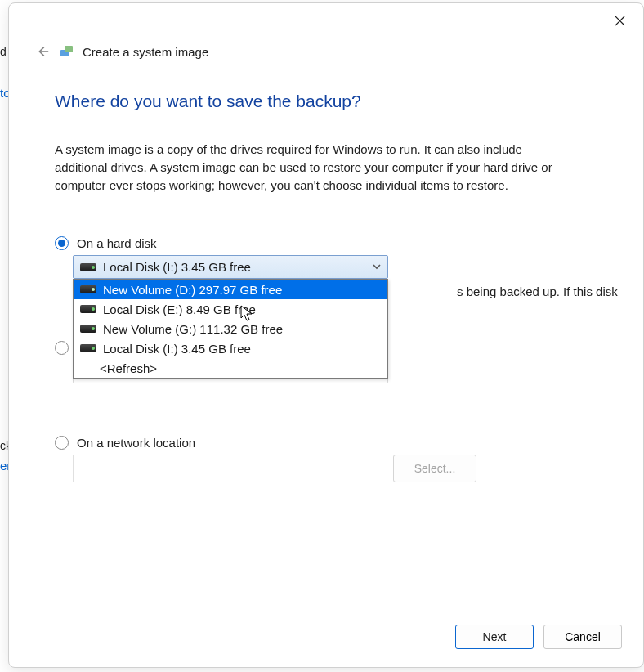 The width and height of the screenshot is (644, 672). What do you see at coordinates (230, 348) in the screenshot?
I see `drive-option-i: Local Disk (I:) 3.45 GB free` at bounding box center [230, 348].